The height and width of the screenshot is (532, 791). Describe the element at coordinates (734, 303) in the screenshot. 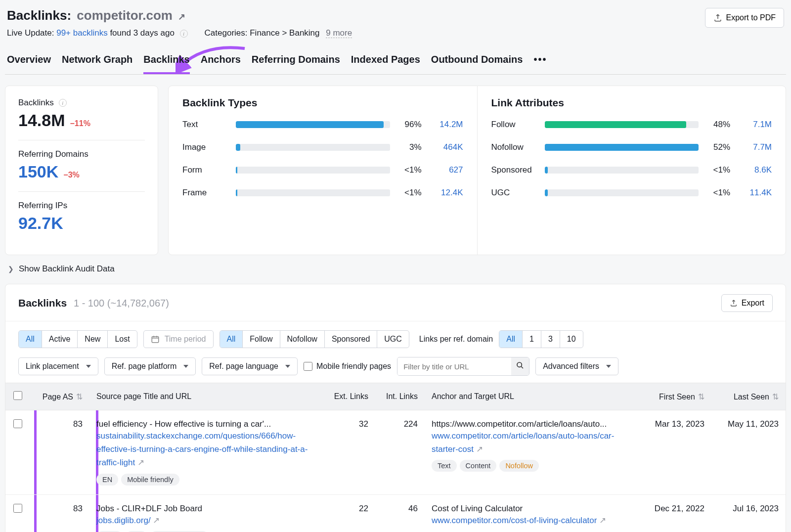

I see `export-icon` at that location.